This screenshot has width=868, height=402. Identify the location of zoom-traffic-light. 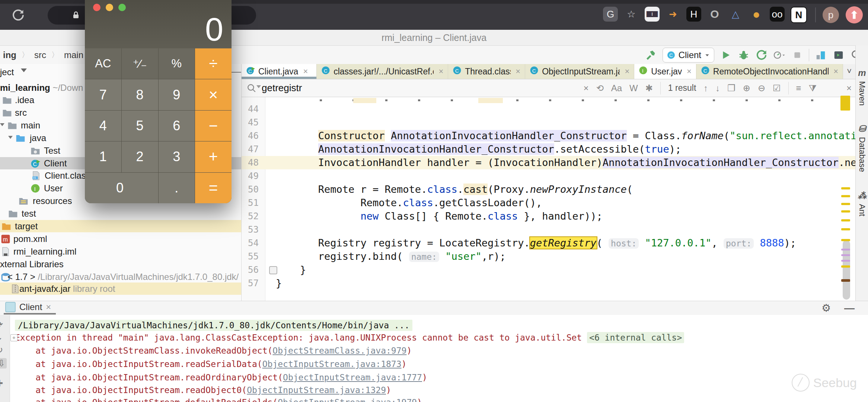
(122, 7).